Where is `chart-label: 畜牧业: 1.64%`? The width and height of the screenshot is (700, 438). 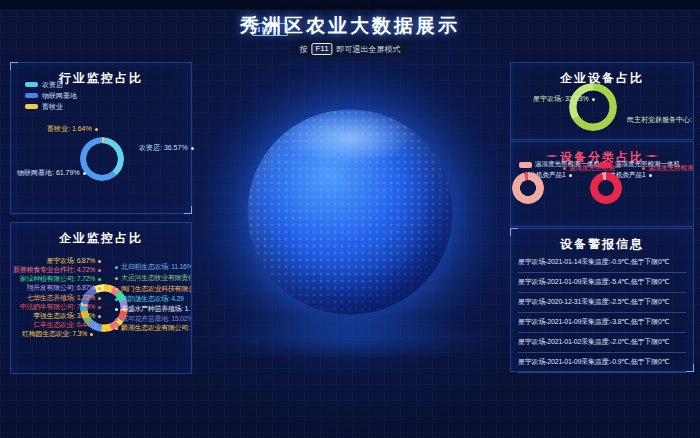 chart-label: 畜牧业: 1.64% is located at coordinates (72, 129).